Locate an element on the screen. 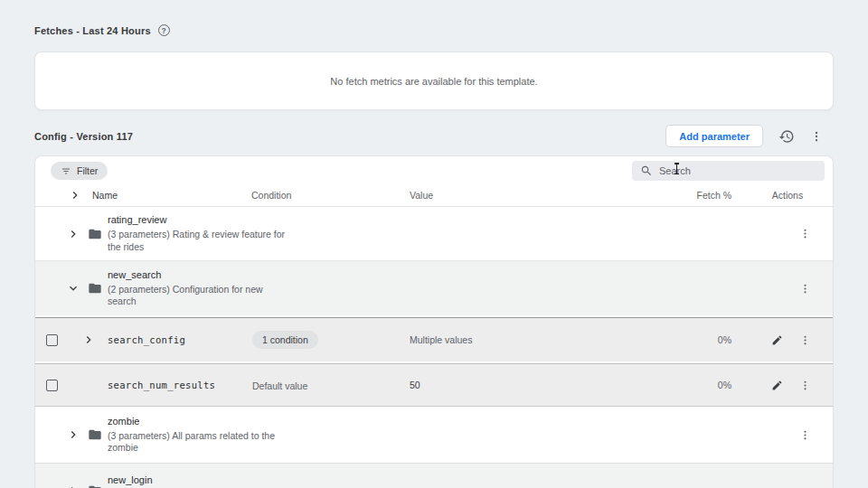 Image resolution: width=868 pixels, height=488 pixels. expand-all-chevron-icon is located at coordinates (75, 195).